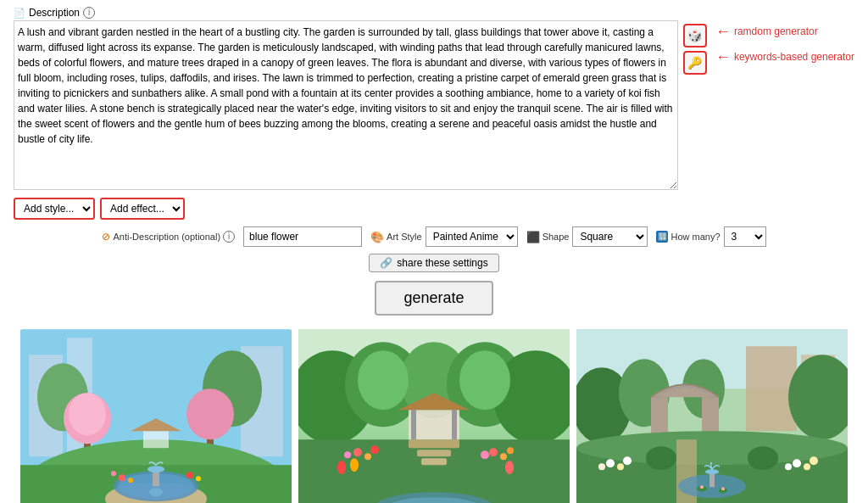 The image size is (868, 503). What do you see at coordinates (533, 238) in the screenshot?
I see `shape-icon: ⬛` at bounding box center [533, 238].